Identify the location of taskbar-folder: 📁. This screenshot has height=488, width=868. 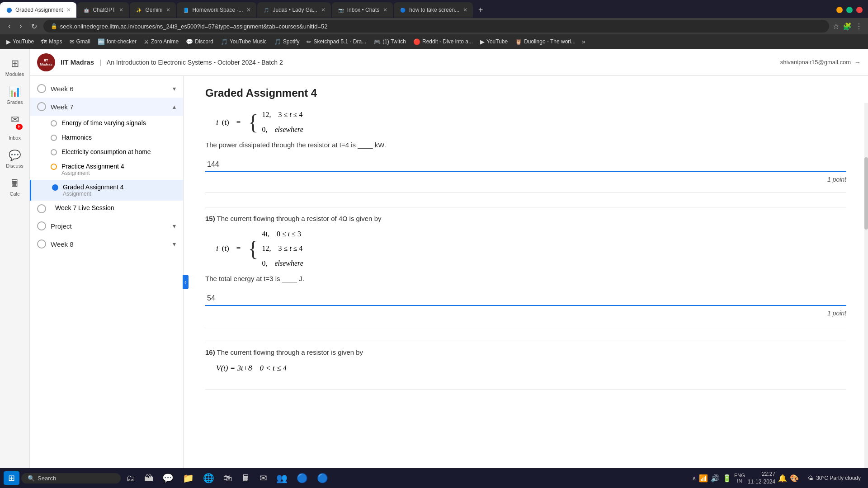
(188, 478).